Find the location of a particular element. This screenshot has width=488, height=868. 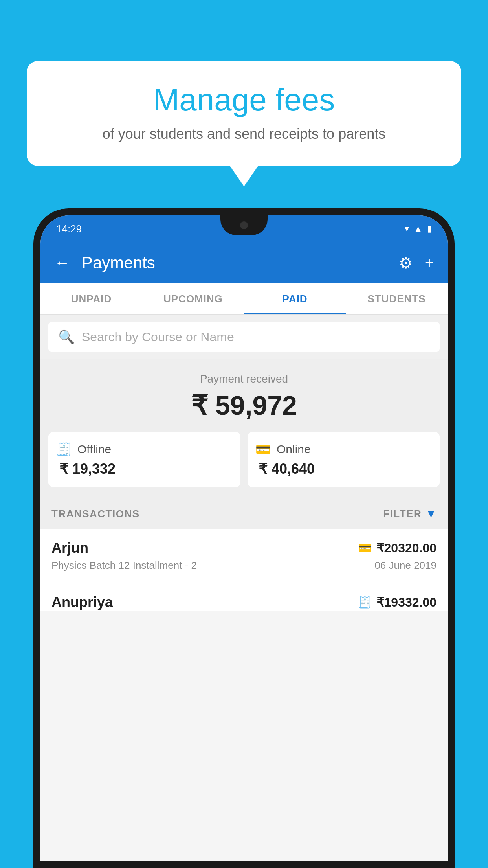

tab-unpaid: UNPAID is located at coordinates (91, 299).